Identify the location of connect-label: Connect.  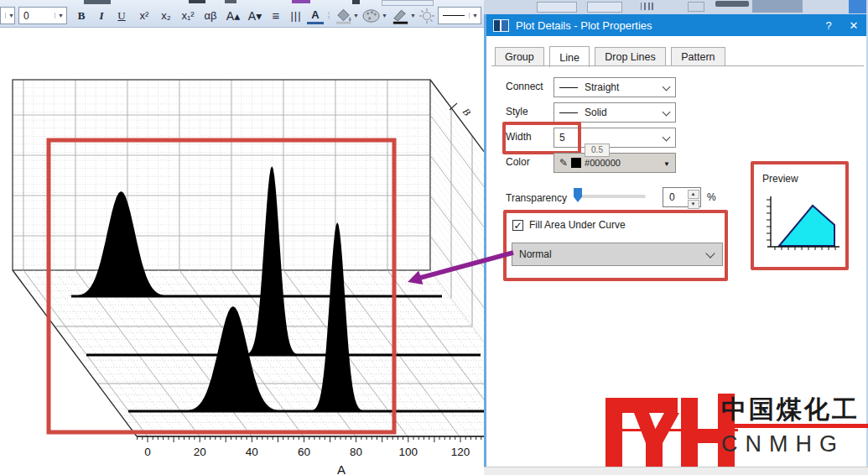
(525, 86).